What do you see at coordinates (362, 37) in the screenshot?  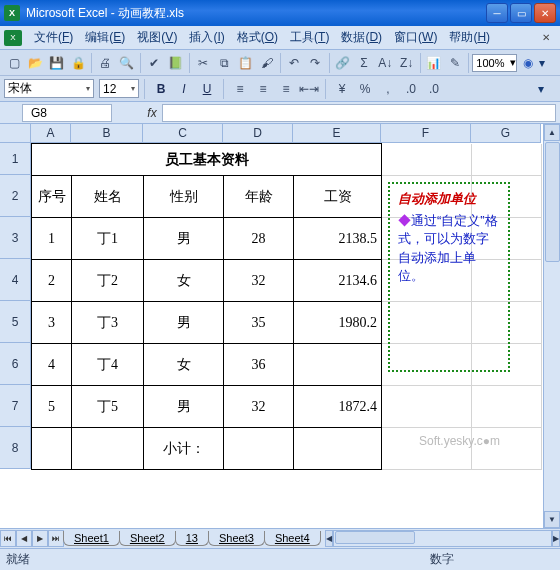 I see `menu-d: 数据(D)` at bounding box center [362, 37].